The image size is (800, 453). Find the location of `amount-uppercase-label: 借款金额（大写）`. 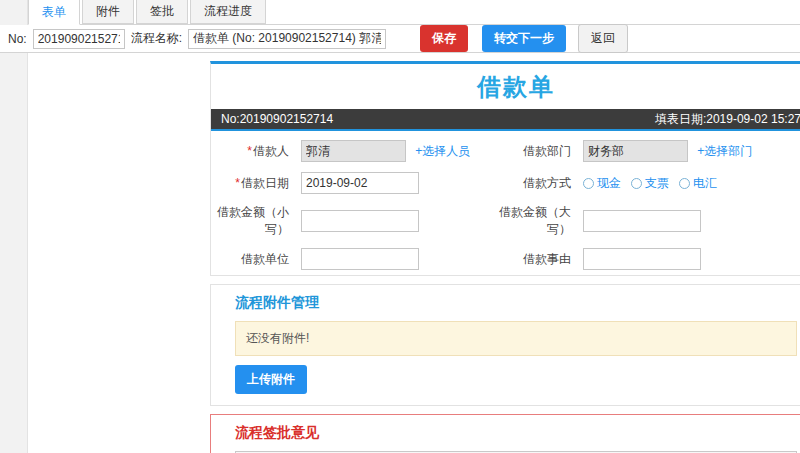

amount-uppercase-label: 借款金额（大写） is located at coordinates (535, 220).